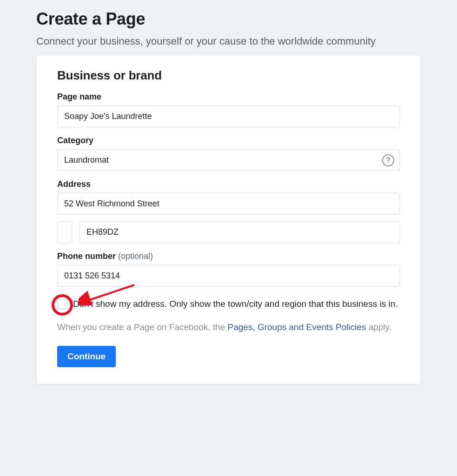 The image size is (457, 476). I want to click on page-name-label: Page name, so click(229, 97).